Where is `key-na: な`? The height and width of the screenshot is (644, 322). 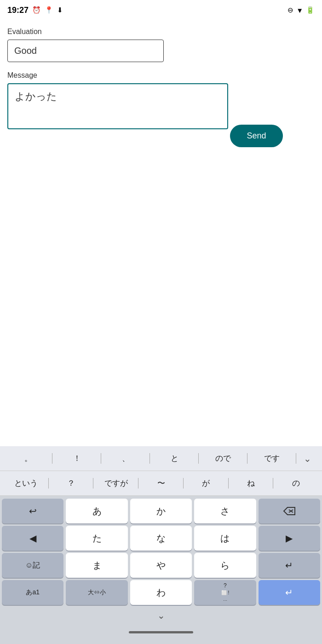 key-na: な is located at coordinates (161, 538).